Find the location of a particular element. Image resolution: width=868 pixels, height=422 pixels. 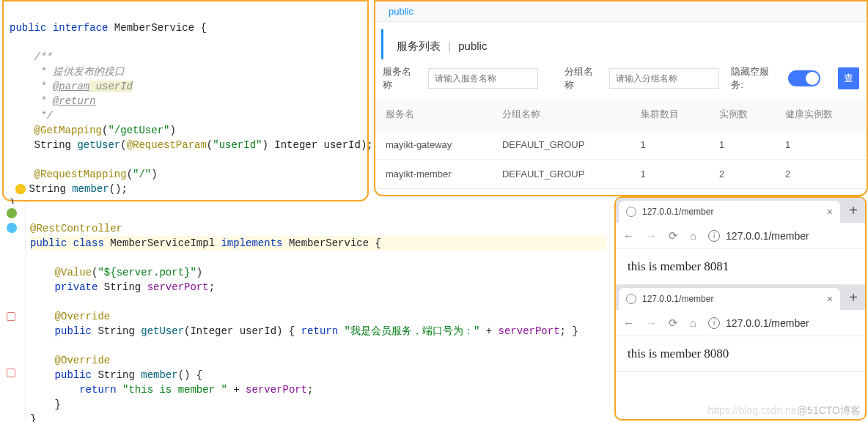

gutter-bean-icon is located at coordinates (12, 213).